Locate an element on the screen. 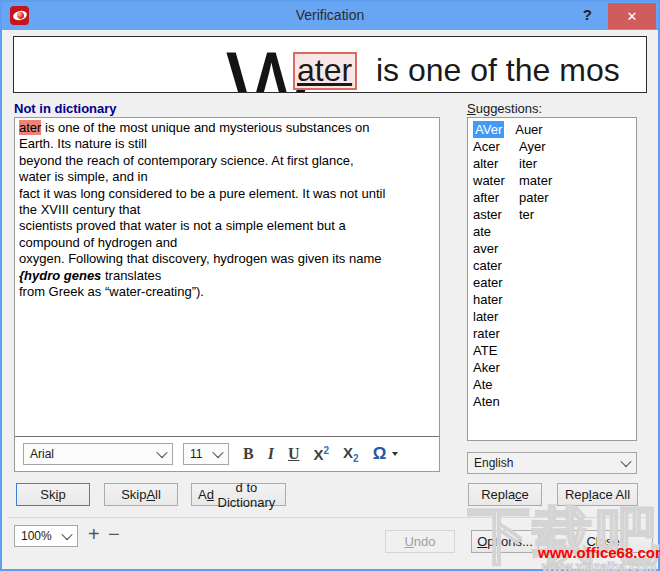  help-icon: ? is located at coordinates (588, 14).